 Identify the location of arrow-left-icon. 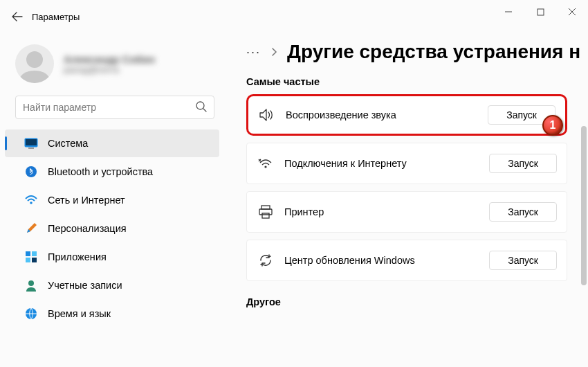
(17, 17).